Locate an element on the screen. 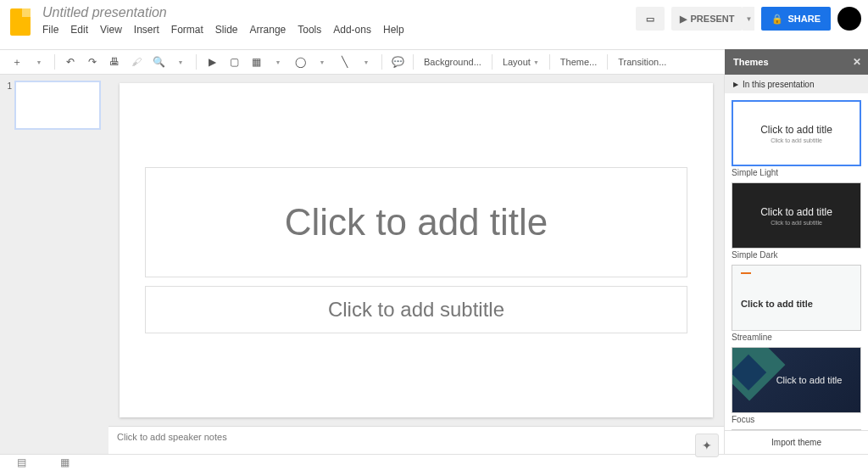  filmstrip-view-icon: ▤ is located at coordinates (22, 462).